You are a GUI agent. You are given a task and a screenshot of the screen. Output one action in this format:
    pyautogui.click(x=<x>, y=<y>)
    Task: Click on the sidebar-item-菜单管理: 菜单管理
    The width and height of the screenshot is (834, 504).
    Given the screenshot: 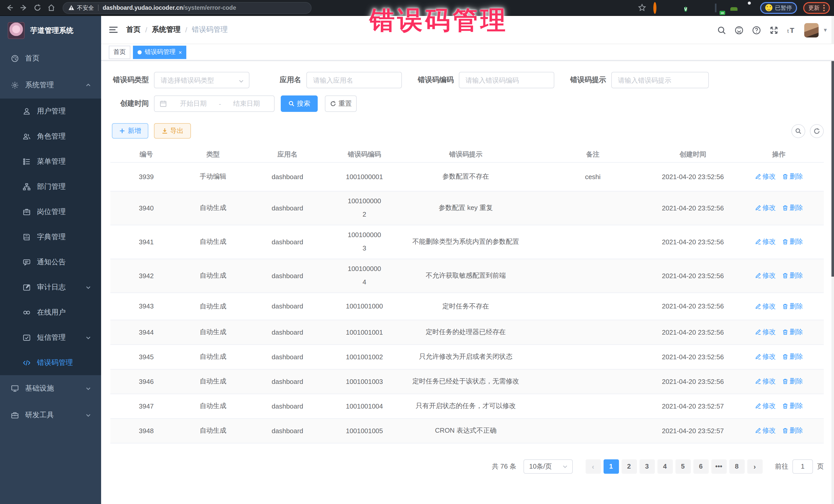 What is the action you would take?
    pyautogui.click(x=51, y=161)
    